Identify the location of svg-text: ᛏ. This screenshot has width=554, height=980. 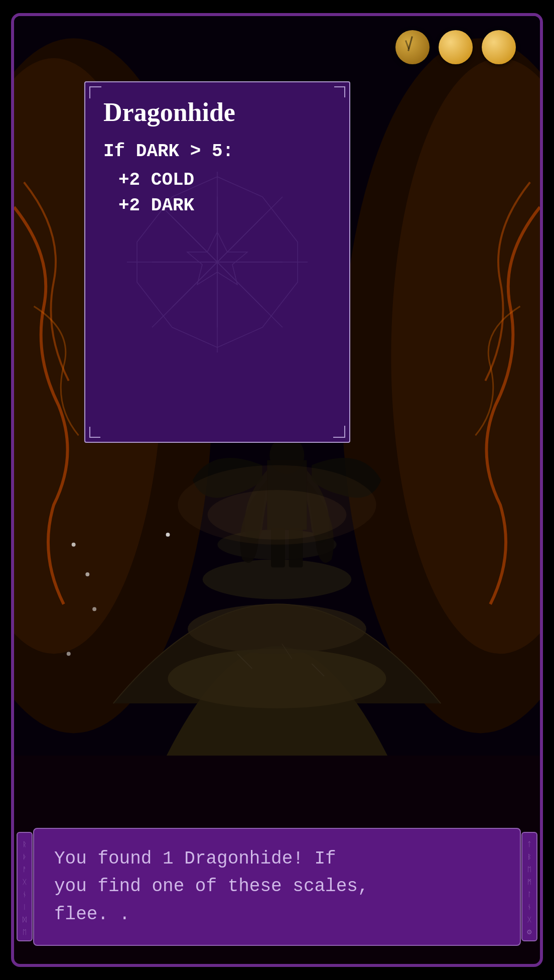
(529, 844).